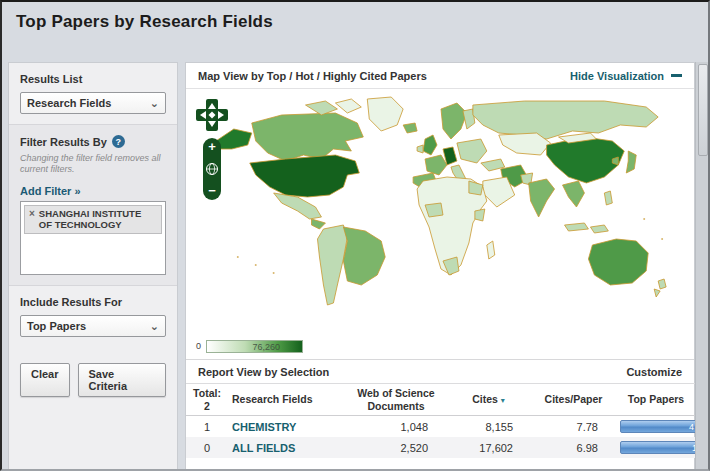  Describe the element at coordinates (396, 448) in the screenshot. I see `documents-value: 2,520` at that location.